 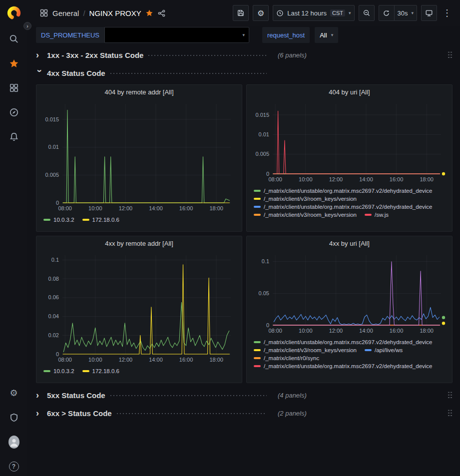 I want to click on sidebar-top-icons, so click(x=14, y=88).